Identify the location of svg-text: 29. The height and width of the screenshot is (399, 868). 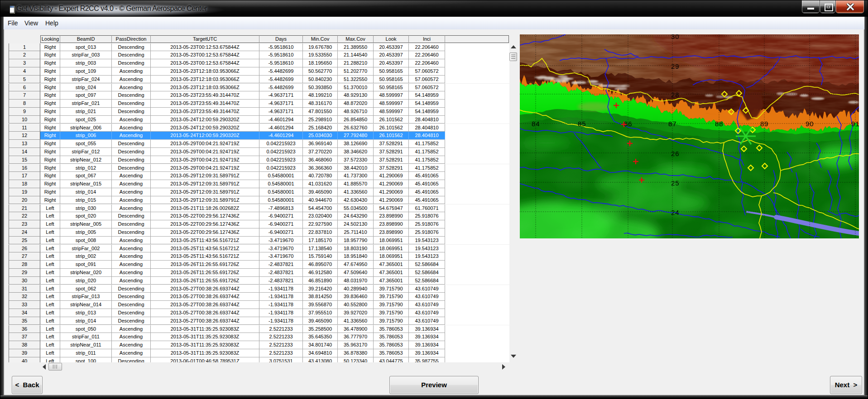
(676, 66).